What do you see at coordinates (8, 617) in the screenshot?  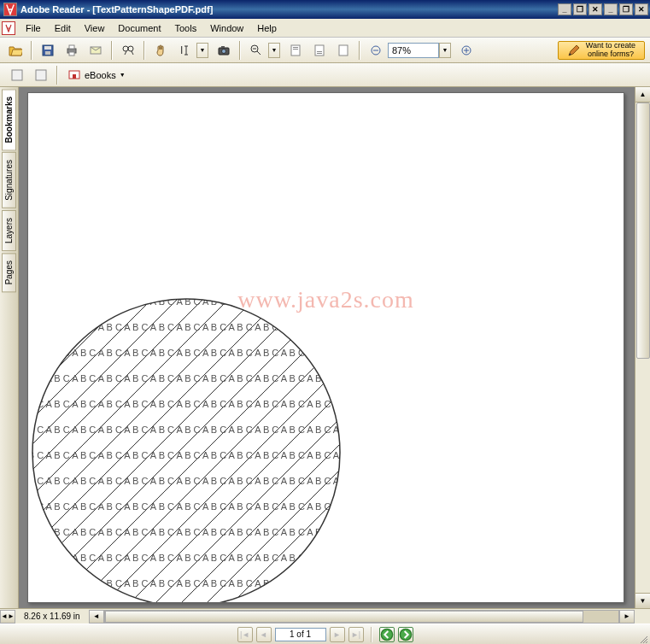 I see `hscroll-collapse-button: ◄►` at bounding box center [8, 617].